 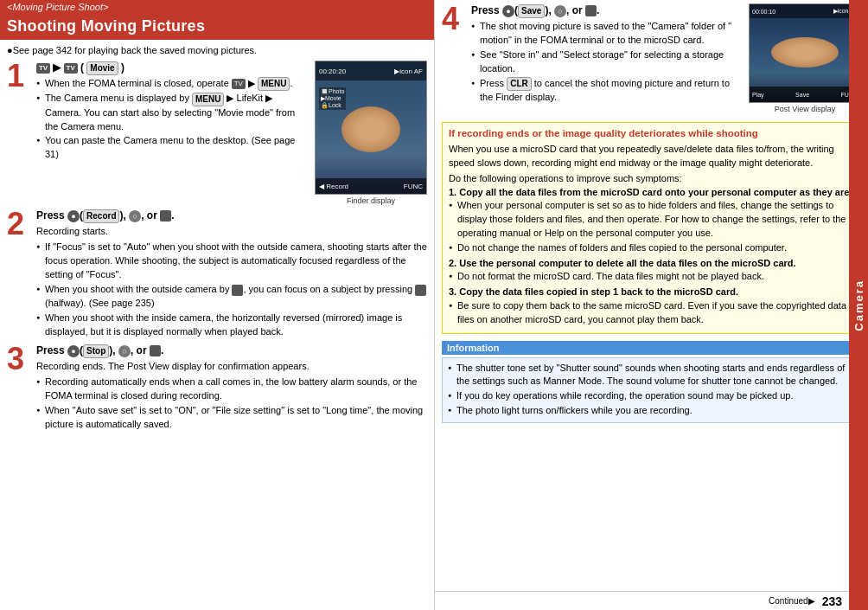 What do you see at coordinates (232, 389) in the screenshot?
I see `step3-bullet-1: Recording automatically ends when a call…` at bounding box center [232, 389].